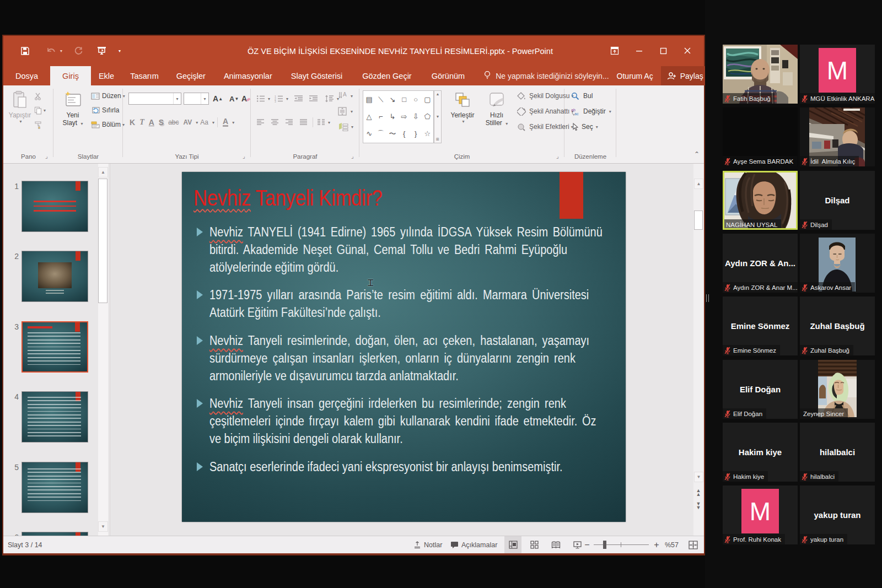 The image size is (882, 588). What do you see at coordinates (321, 122) in the screenshot?
I see `columns-icon` at bounding box center [321, 122].